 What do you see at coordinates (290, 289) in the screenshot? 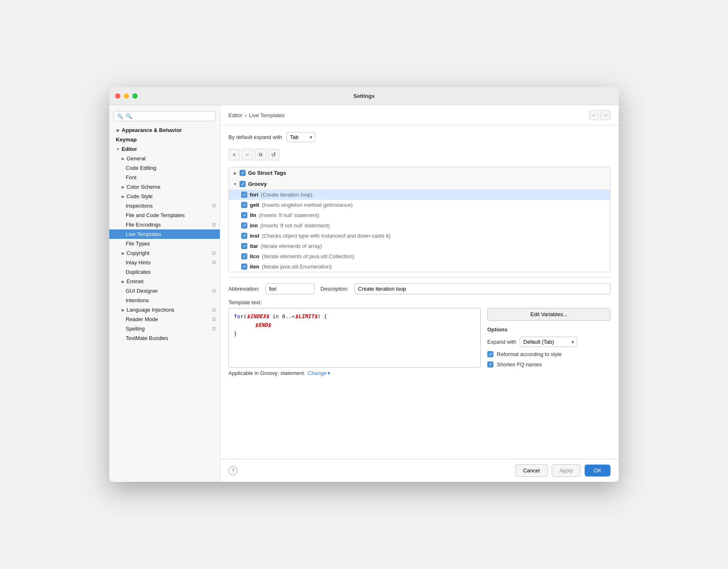
I see `abbreviation-input` at bounding box center [290, 289].